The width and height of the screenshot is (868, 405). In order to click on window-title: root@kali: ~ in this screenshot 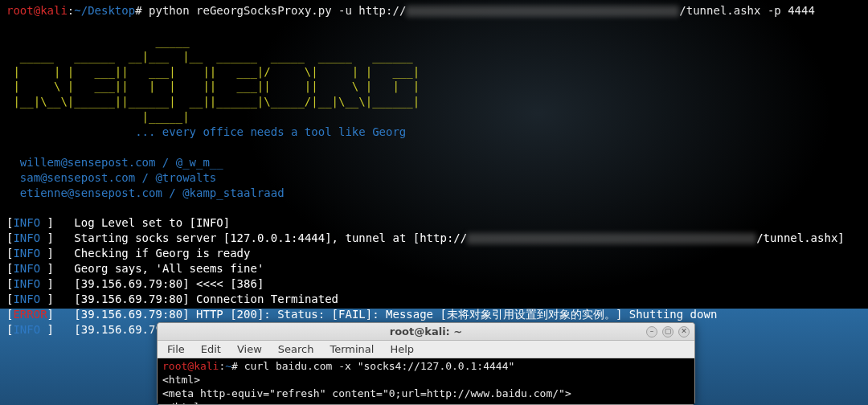, I will do `click(426, 331)`.